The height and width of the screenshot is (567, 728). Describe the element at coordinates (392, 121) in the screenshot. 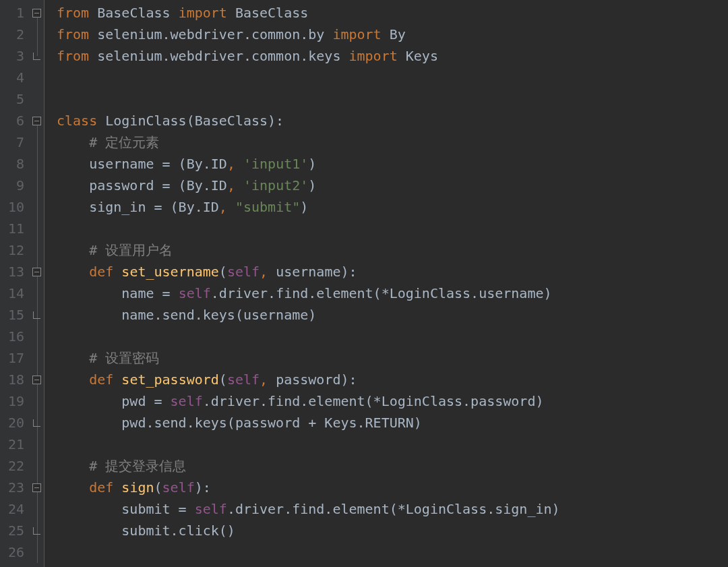

I see `code-line: class LoginClass(BaseClass):` at that location.